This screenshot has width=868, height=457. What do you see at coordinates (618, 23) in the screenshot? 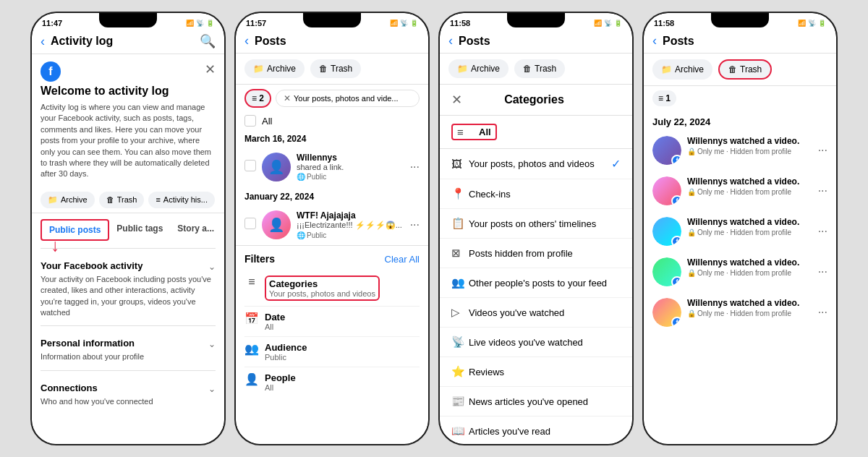
I see `battery-icon-3: 🔋` at bounding box center [618, 23].